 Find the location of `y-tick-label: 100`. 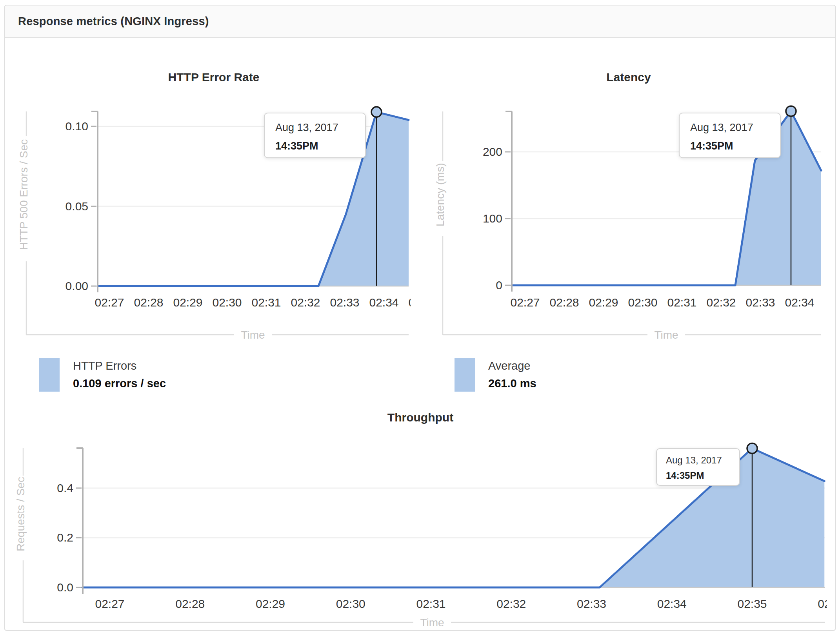

y-tick-label: 100 is located at coordinates (493, 218).